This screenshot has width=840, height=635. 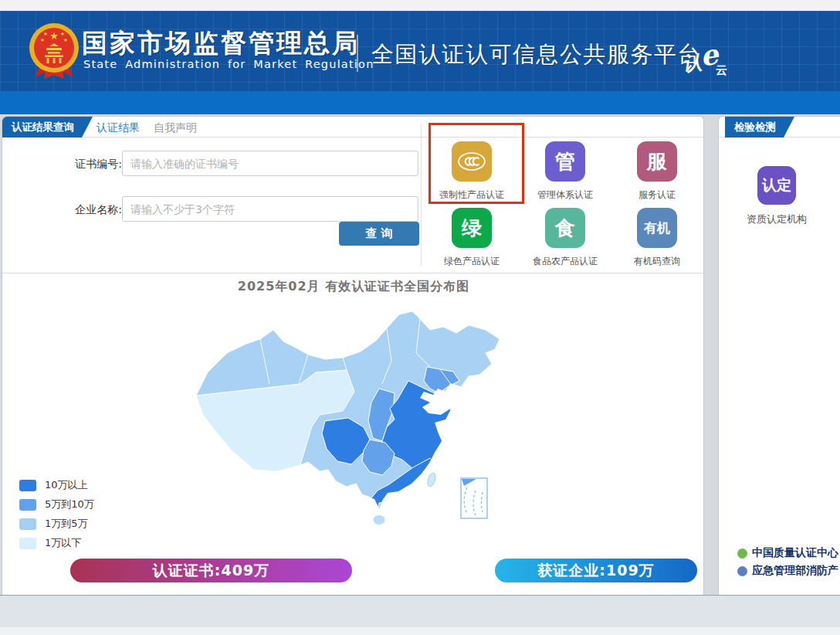 I want to click on management-system-icon: 管, so click(x=565, y=161).